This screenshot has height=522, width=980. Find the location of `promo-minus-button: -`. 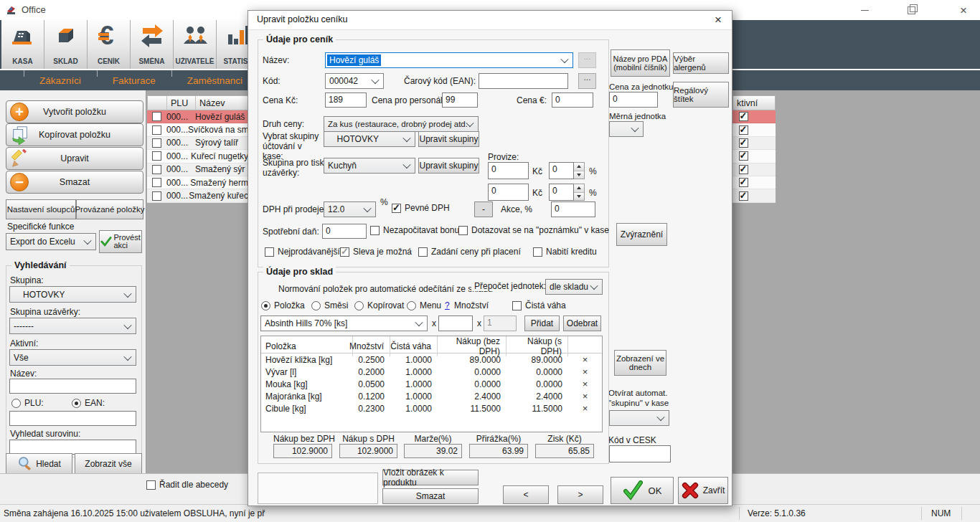

promo-minus-button: - is located at coordinates (484, 209).